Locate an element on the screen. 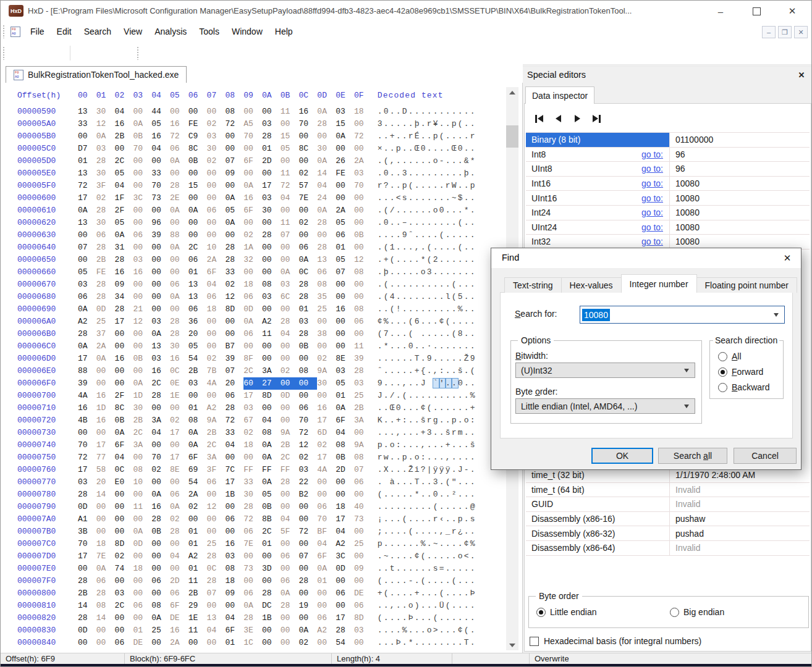 Image resolution: width=812 pixels, height=667 pixels. decoded-text: ..+..rÉ..p(....r is located at coordinates (427, 136).